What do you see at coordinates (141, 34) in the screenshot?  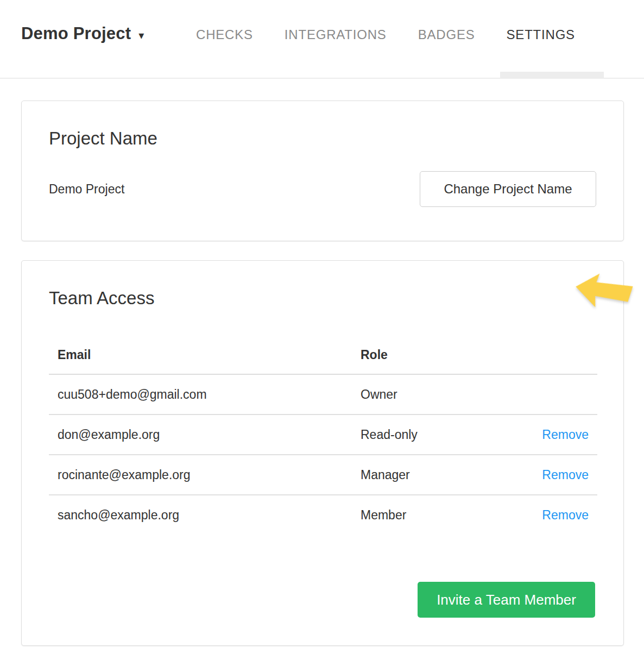 I see `chevron-down-icon: ▾` at bounding box center [141, 34].